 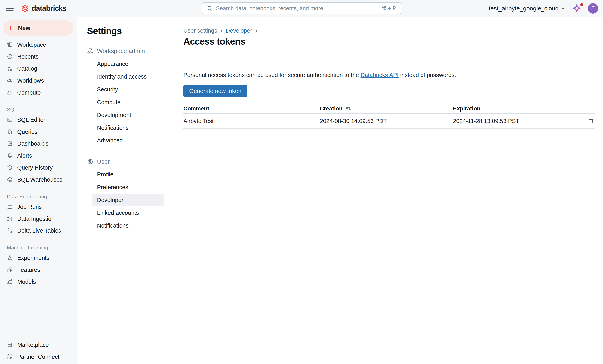 I want to click on column-header-creation-label: Creation, so click(x=331, y=109).